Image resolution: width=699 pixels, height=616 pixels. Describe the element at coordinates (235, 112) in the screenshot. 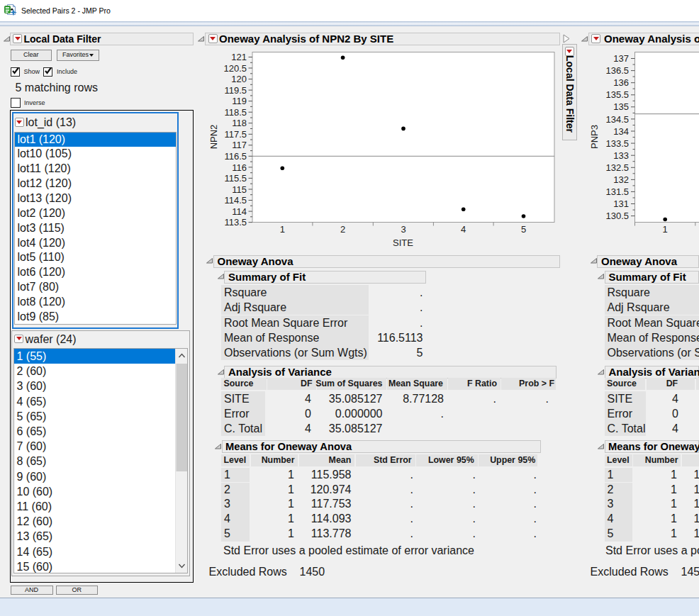

I see `svg-text: 118.5` at that location.